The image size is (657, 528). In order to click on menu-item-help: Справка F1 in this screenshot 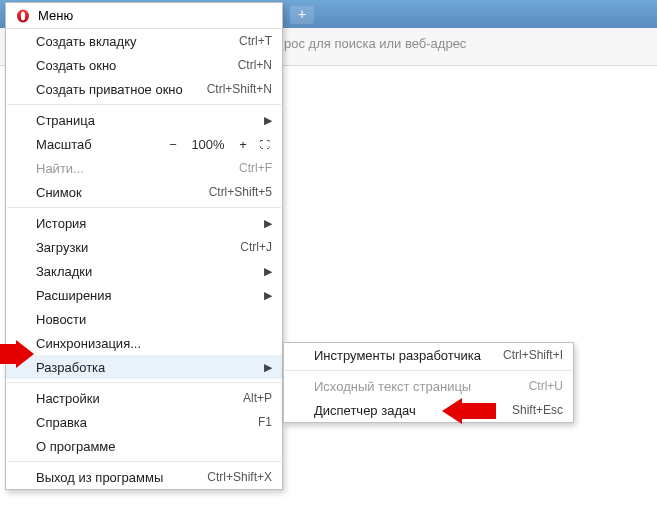, I will do `click(144, 422)`.